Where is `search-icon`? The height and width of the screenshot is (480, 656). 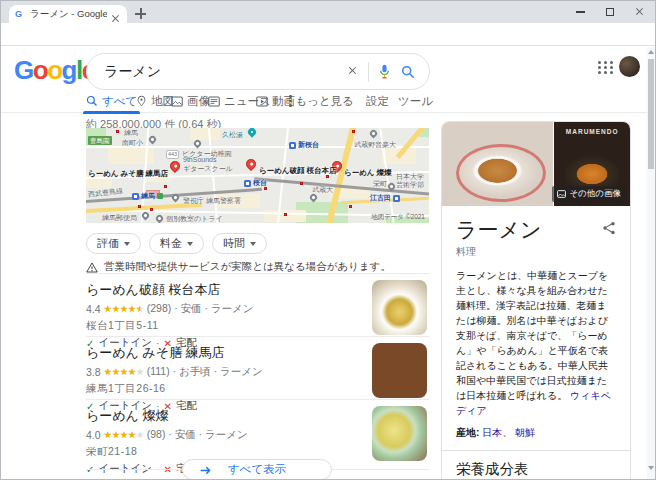
search-icon is located at coordinates (92, 101).